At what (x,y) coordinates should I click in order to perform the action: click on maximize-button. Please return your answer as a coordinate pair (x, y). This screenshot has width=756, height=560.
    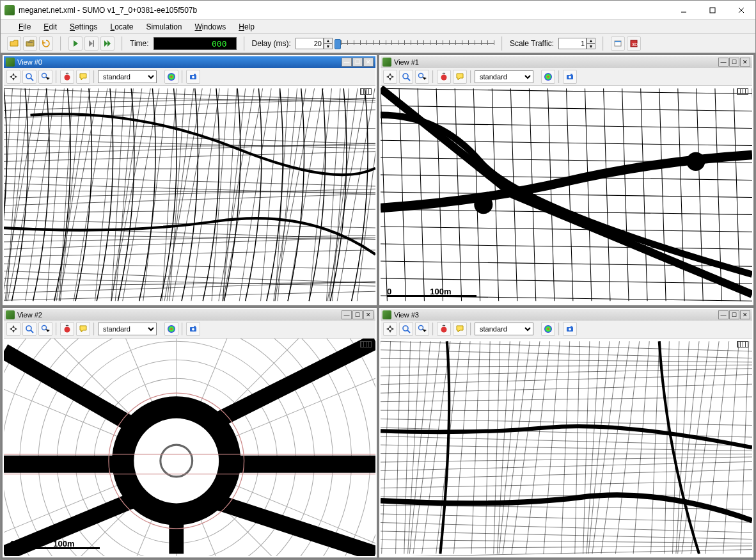
    Looking at the image, I should click on (713, 10).